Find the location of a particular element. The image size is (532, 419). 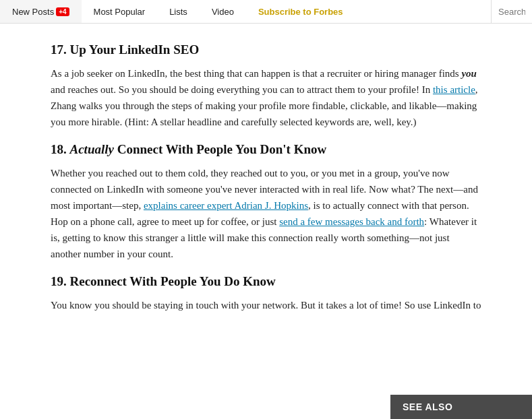

link-adrian-hopkins: explains career expert Adrian J. Hopkins is located at coordinates (226, 205).